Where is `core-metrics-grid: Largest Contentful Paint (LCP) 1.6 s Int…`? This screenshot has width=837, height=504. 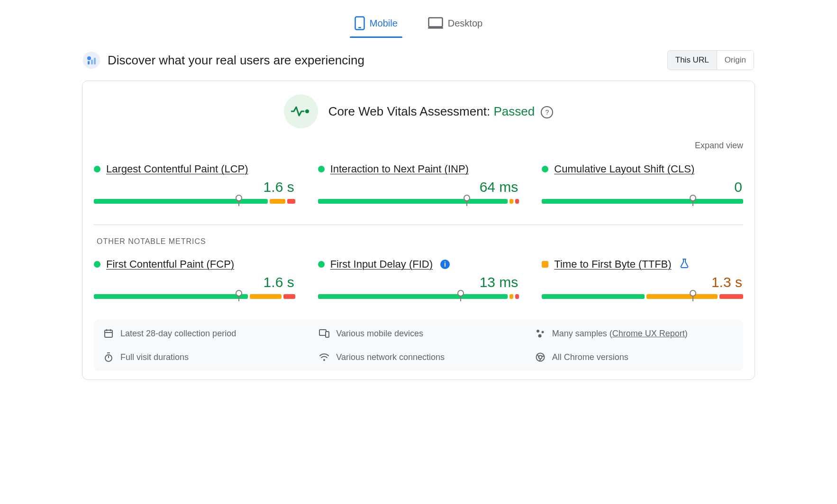 core-metrics-grid: Largest Contentful Paint (LCP) 1.6 s Int… is located at coordinates (418, 185).